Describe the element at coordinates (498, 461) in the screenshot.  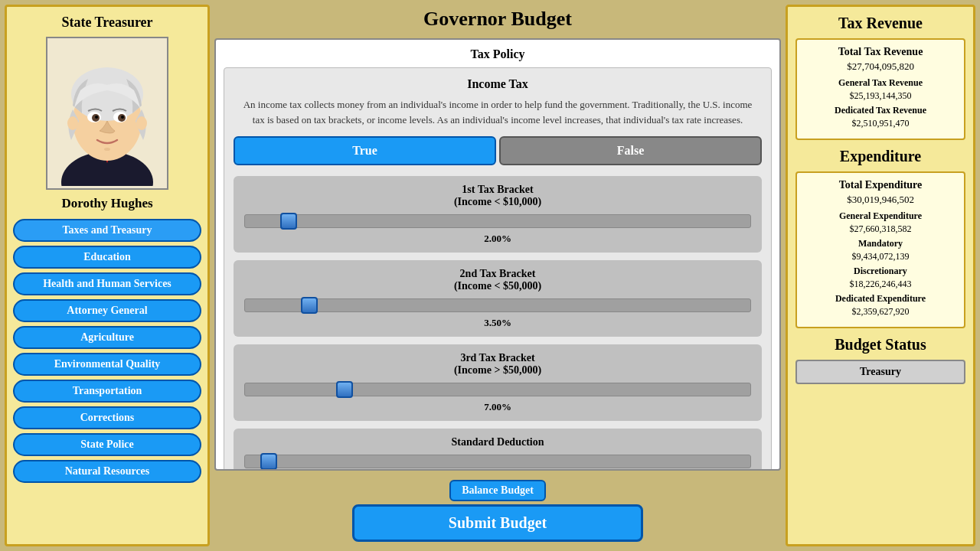
I see `bracket-deduction-slider-track` at that location.